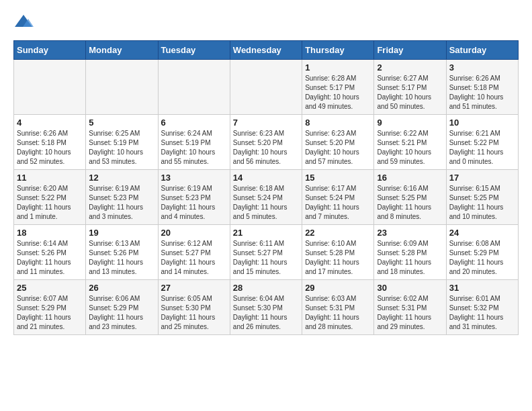  Describe the element at coordinates (50, 177) in the screenshot. I see `day-number: 11` at that location.